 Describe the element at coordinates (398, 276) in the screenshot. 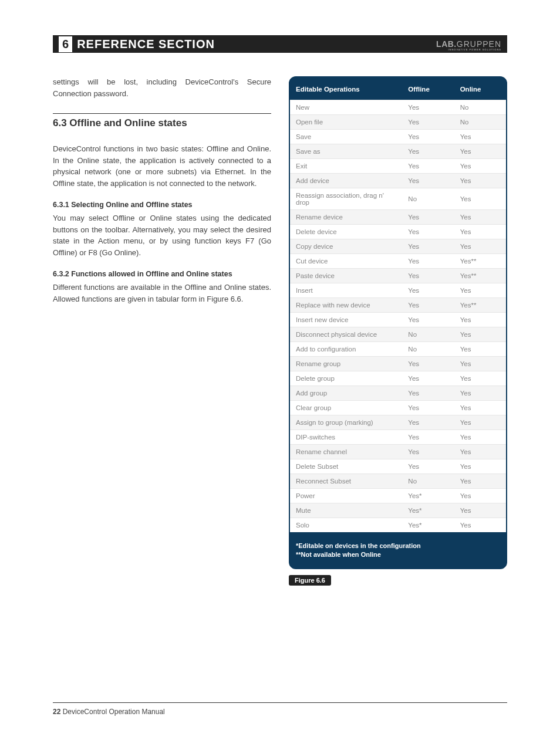

I see `table-row: Paste deviceYesYes**` at that location.